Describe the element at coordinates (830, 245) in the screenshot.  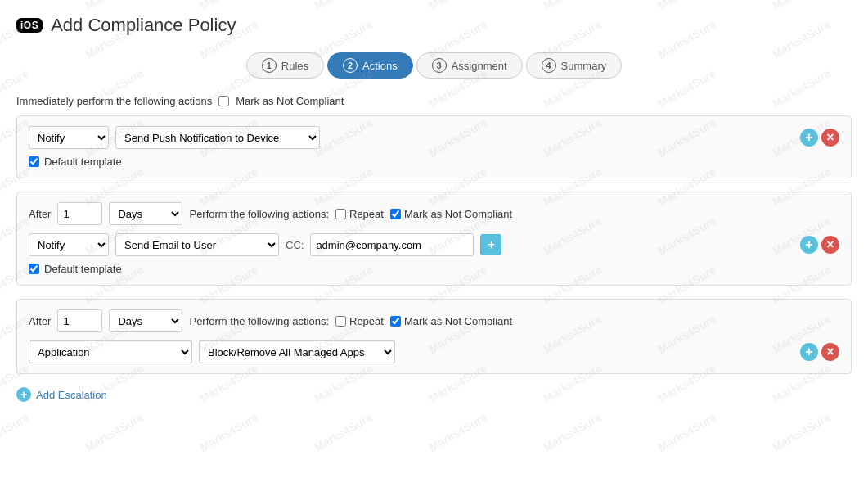
I see `remove-action-2-button: ×` at that location.